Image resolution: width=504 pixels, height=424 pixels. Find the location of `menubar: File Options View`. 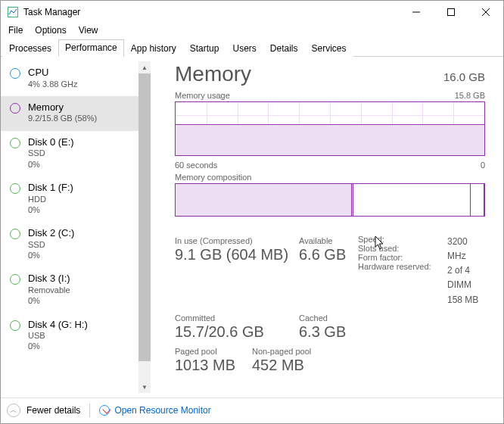

menubar: File Options View is located at coordinates (252, 31).